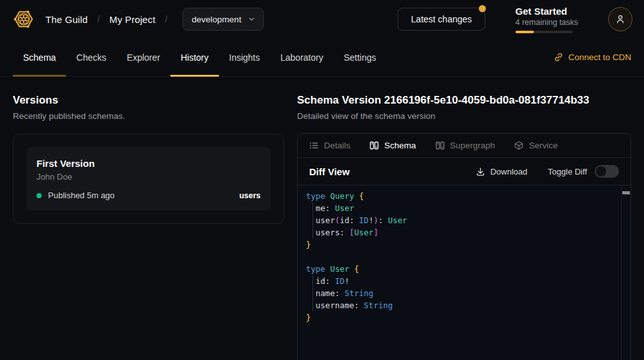  I want to click on version-name: First Version, so click(149, 164).